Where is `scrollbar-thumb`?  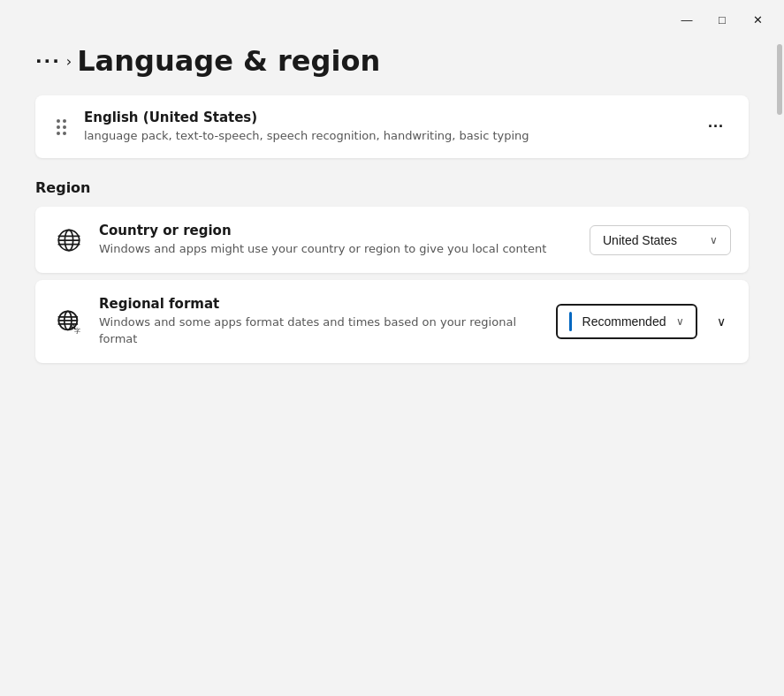 scrollbar-thumb is located at coordinates (780, 79).